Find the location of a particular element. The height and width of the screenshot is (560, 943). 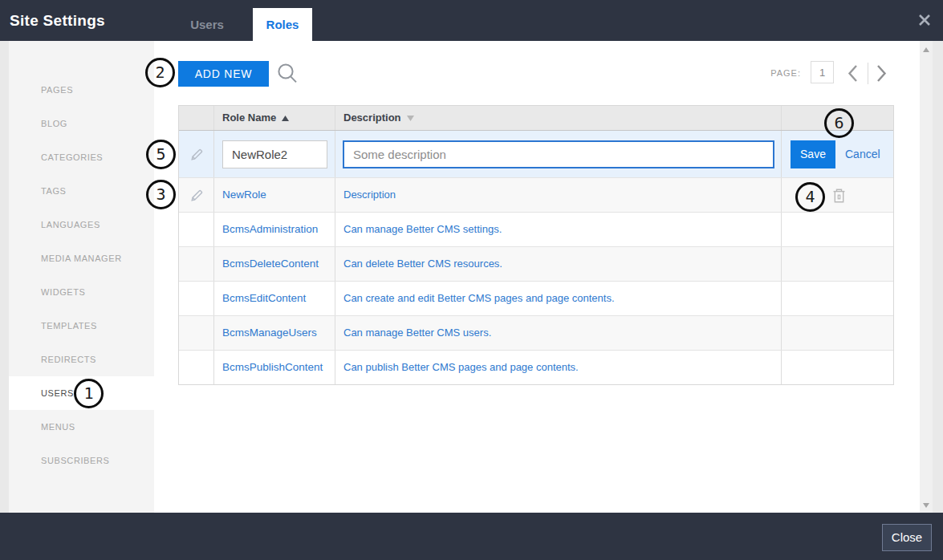

row-name-cell: NewRole is located at coordinates (274, 195).